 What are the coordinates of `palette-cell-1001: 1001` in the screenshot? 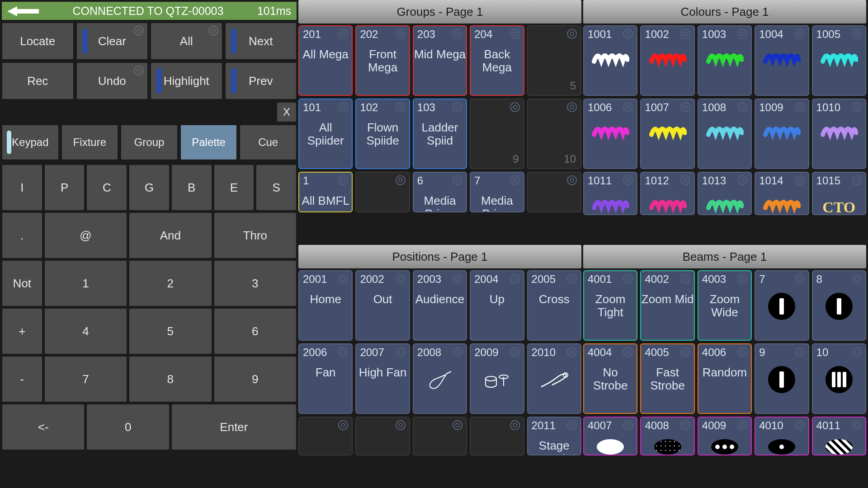 It's located at (610, 61).